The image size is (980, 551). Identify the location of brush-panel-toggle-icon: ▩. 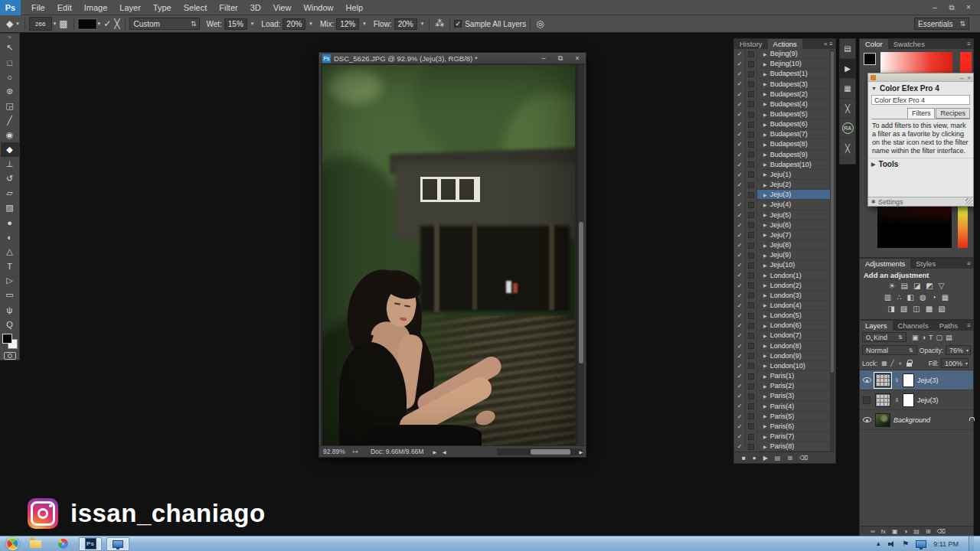
(63, 24).